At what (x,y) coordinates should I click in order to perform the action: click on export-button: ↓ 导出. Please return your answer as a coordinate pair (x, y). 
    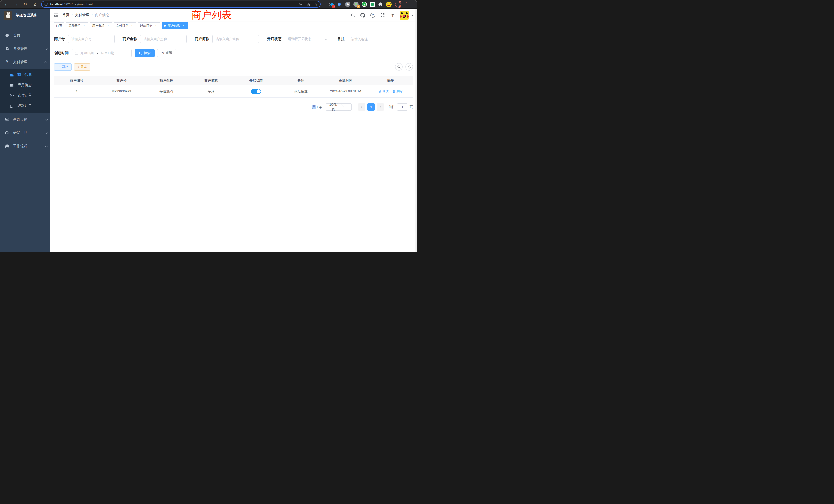
    Looking at the image, I should click on (82, 67).